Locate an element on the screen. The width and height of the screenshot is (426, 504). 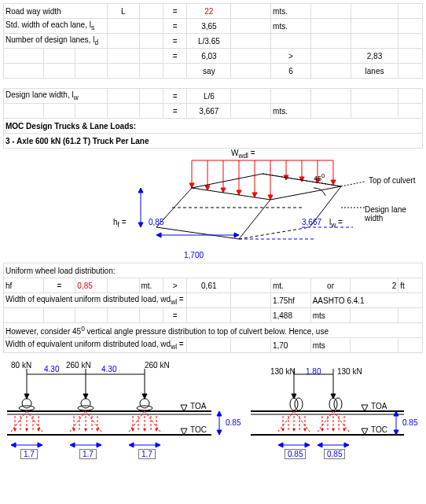
roadway-unit: mts. is located at coordinates (291, 11).